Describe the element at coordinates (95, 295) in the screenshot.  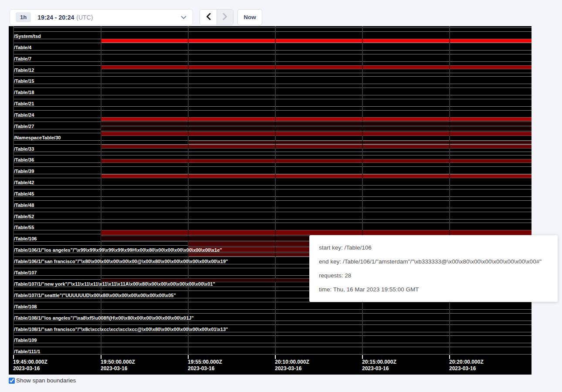
I see `row-key-label: /Table/107/1/"seattle"/"UUUUUUD\x00\x80\…` at that location.